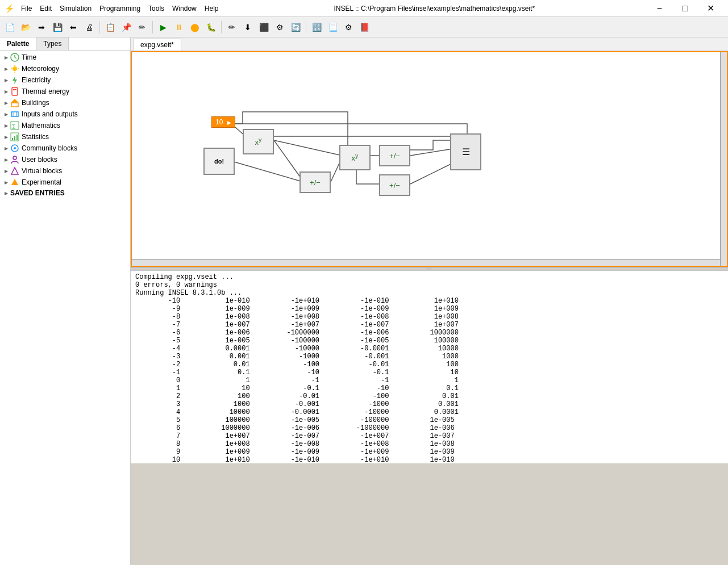 The width and height of the screenshot is (728, 565). What do you see at coordinates (232, 27) in the screenshot?
I see `edit2-button: ✏` at bounding box center [232, 27].